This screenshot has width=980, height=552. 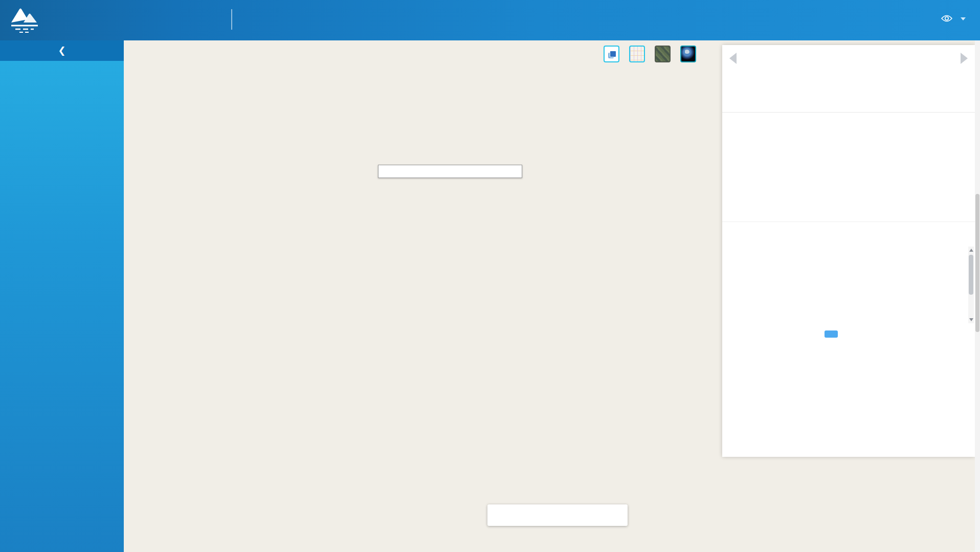 I want to click on globe-layer-button, so click(x=688, y=54).